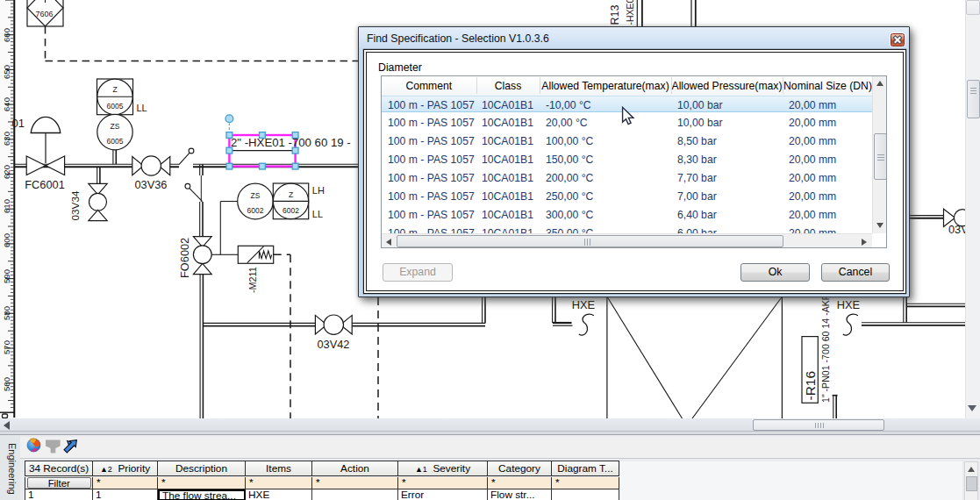 Image resolution: width=980 pixels, height=500 pixels. I want to click on svg-text: 630, so click(7, 139).